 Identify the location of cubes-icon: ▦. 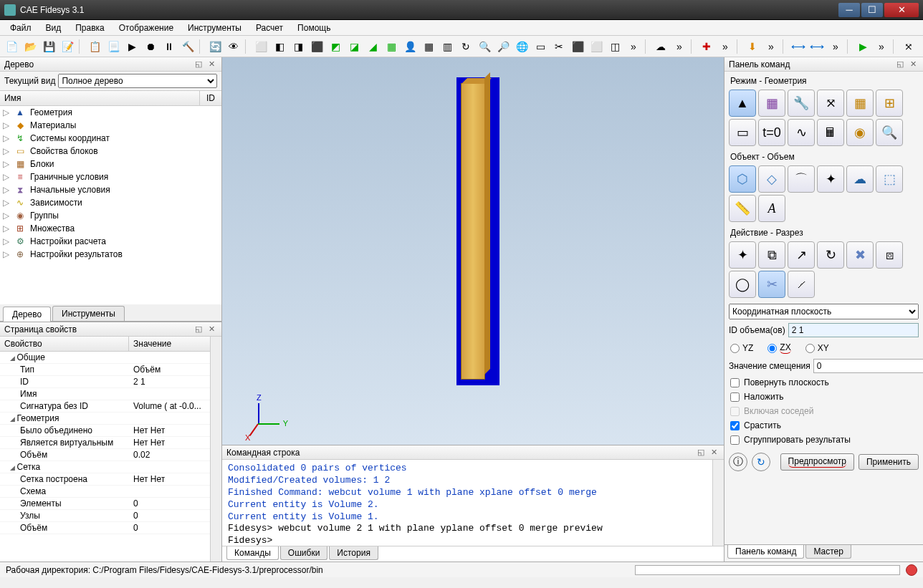
(391, 47).